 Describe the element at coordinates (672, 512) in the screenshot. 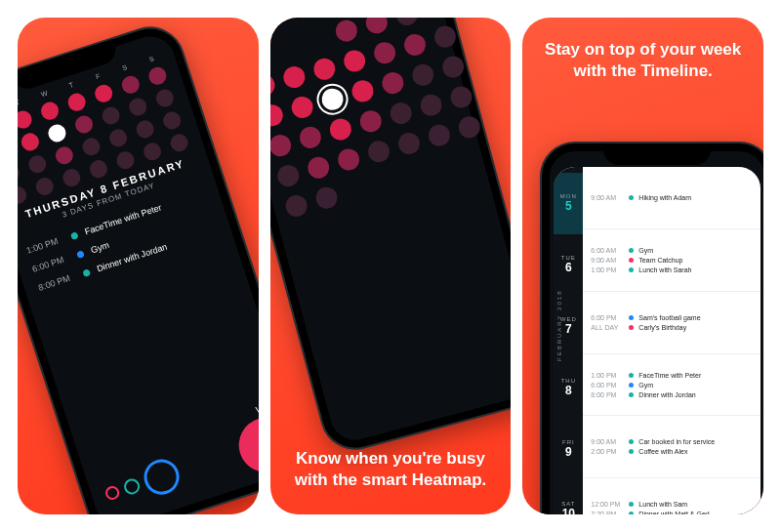

I see `timeline-event: 7:30 PMDinner with Matt & Ged` at that location.